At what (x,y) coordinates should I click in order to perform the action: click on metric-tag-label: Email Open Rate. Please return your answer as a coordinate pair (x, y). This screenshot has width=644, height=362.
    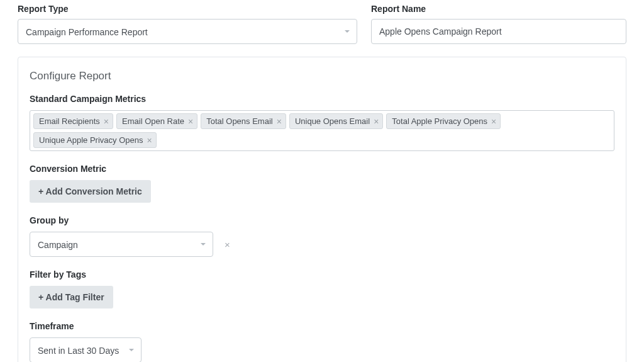
    Looking at the image, I should click on (153, 121).